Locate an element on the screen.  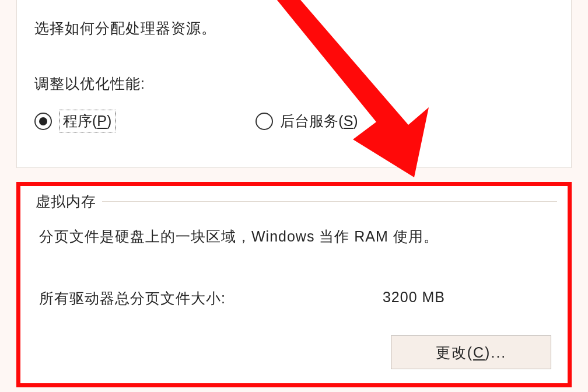
fieldset-line is located at coordinates (330, 202).